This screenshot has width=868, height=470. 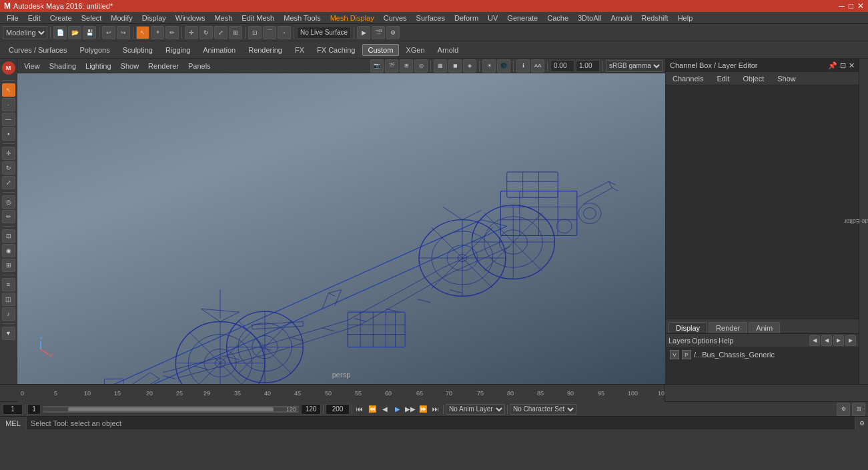 I want to click on layer-add-btn: ◀, so click(x=815, y=341).